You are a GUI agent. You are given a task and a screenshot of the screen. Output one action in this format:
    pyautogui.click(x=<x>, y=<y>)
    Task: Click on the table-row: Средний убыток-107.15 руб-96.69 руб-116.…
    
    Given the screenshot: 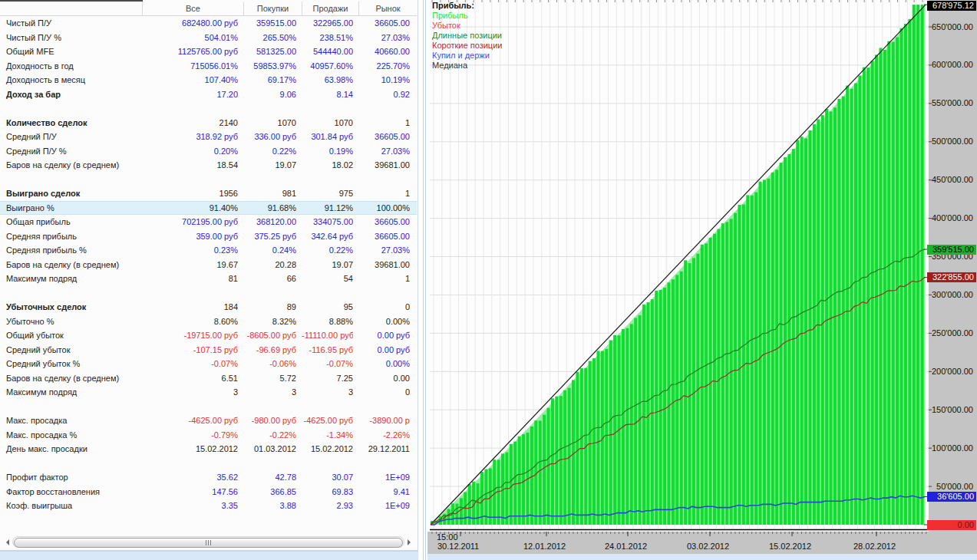 What is the action you would take?
    pyautogui.click(x=209, y=350)
    